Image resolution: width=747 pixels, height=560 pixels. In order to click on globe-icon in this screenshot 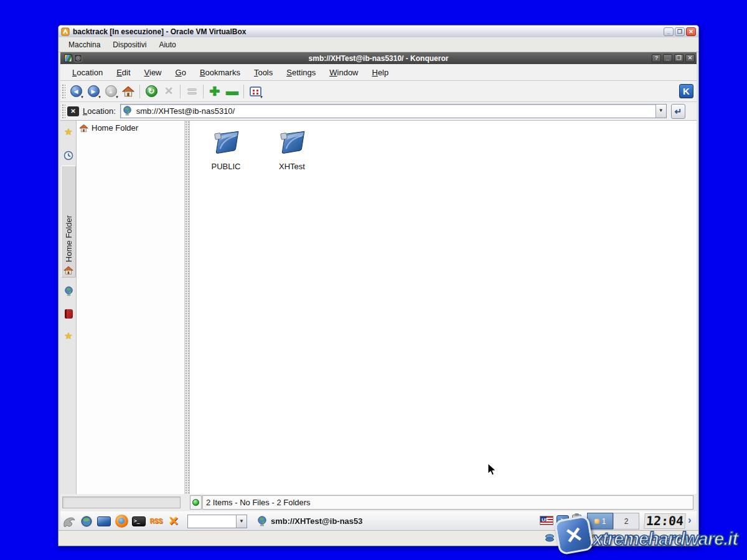, I will do `click(127, 111)`.